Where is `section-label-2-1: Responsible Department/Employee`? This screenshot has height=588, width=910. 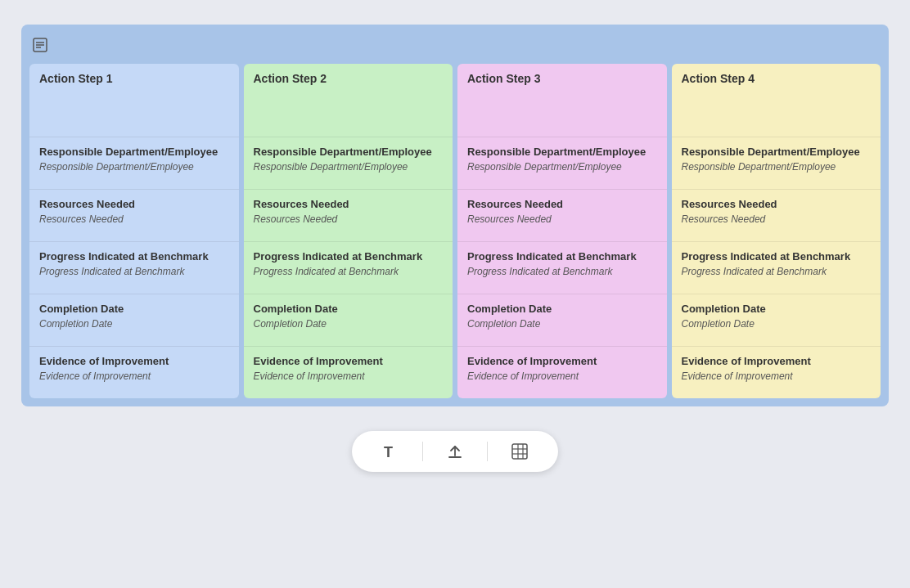 section-label-2-1: Responsible Department/Employee is located at coordinates (349, 152).